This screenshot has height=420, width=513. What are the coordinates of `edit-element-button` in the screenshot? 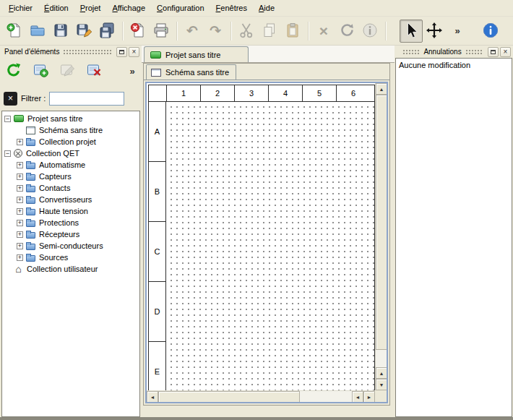 It's located at (67, 71).